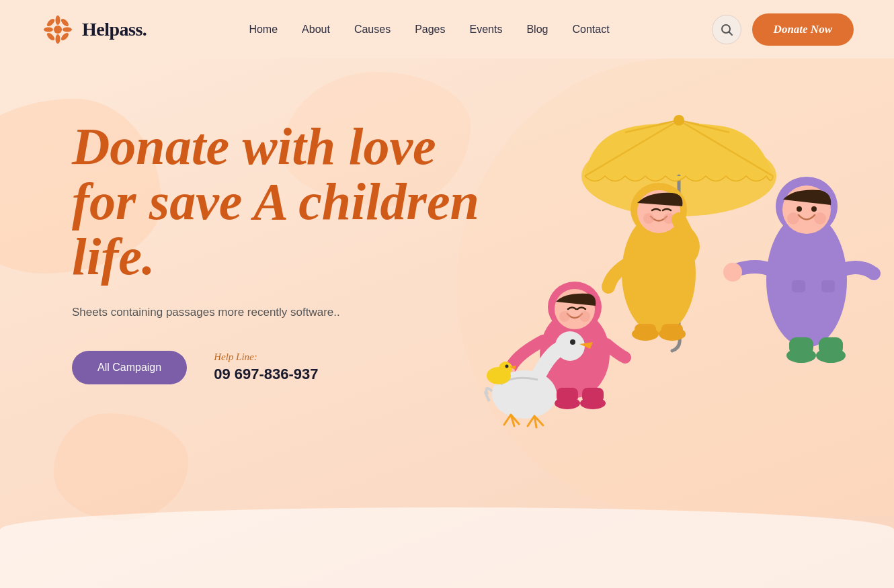 This screenshot has height=588, width=894. What do you see at coordinates (266, 374) in the screenshot?
I see `helpline-number: 09 697-836-937` at bounding box center [266, 374].